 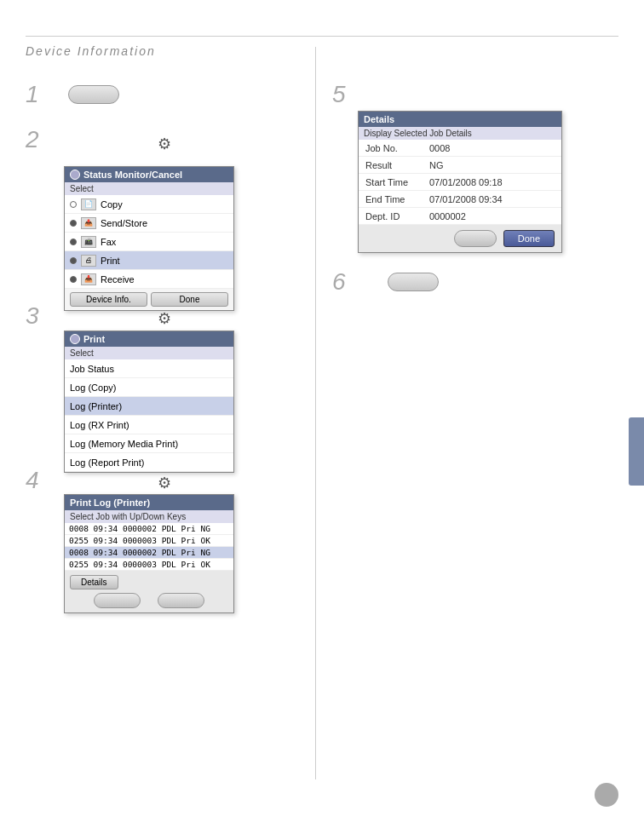 I want to click on step-6-number: 6, so click(x=339, y=282).